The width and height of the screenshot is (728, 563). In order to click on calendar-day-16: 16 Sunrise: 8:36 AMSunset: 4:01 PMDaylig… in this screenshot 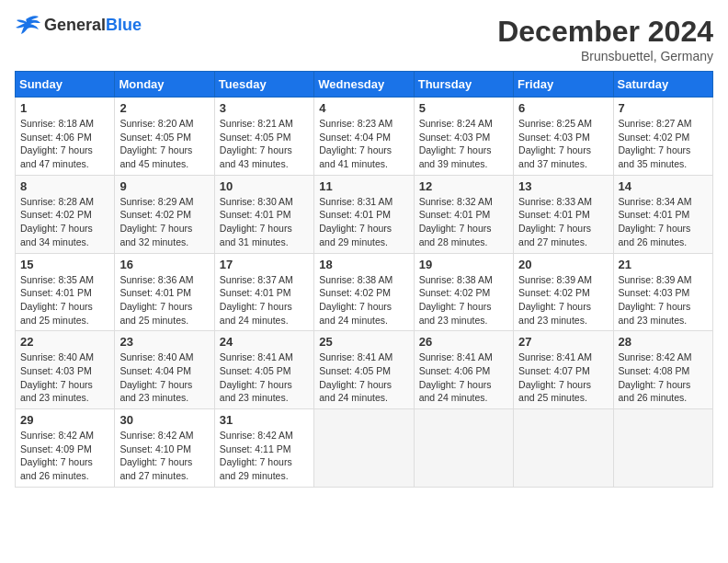, I will do `click(165, 293)`.